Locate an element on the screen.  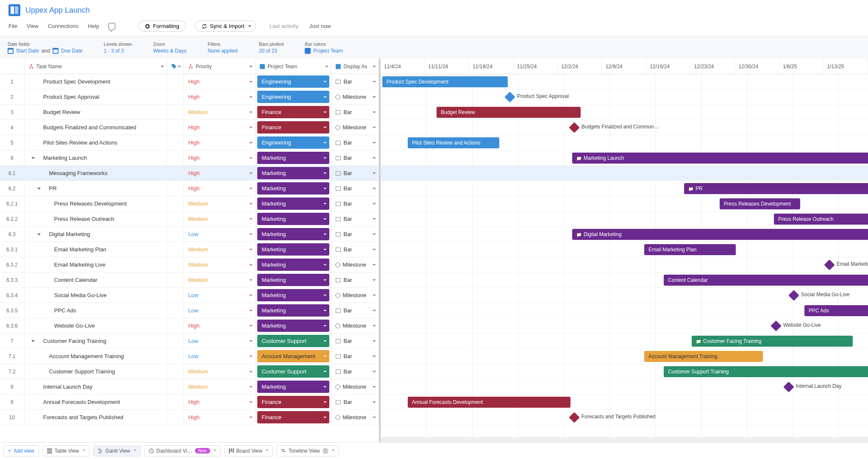
task-name-cell: Budgets Finalized and Communicated is located at coordinates (96, 127).